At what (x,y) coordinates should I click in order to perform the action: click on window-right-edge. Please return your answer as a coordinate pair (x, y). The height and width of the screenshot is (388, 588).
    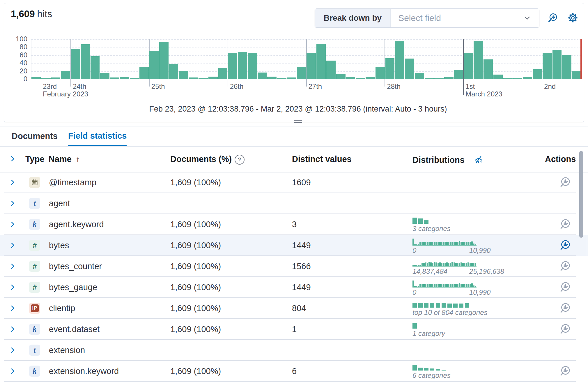
    Looking at the image, I should click on (587, 194).